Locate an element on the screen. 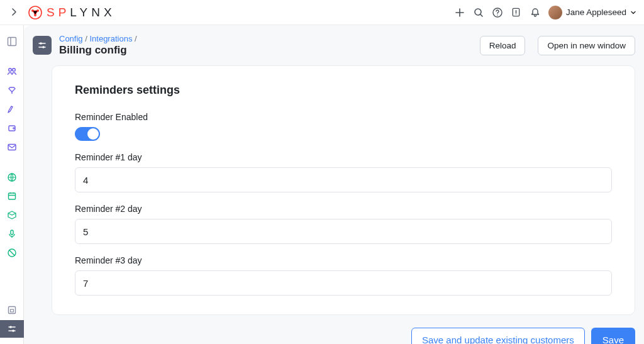 The height and width of the screenshot is (344, 644). logo-text: SPLYNX is located at coordinates (81, 13).